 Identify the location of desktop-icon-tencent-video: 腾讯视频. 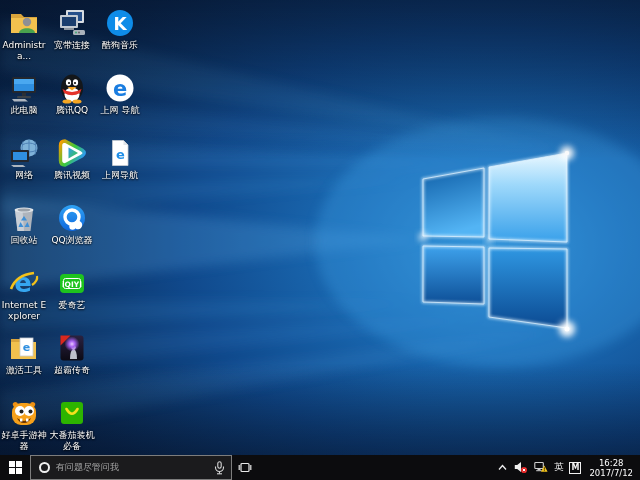
(72, 166).